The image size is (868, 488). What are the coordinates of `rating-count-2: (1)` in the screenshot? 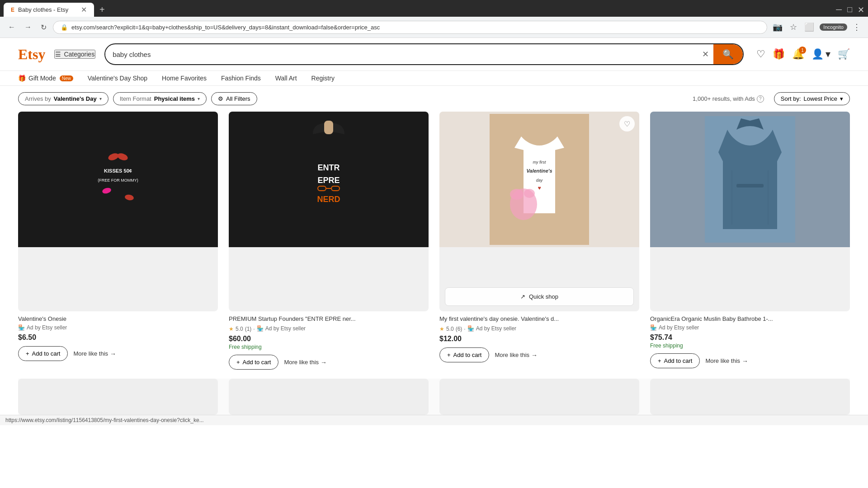 It's located at (249, 329).